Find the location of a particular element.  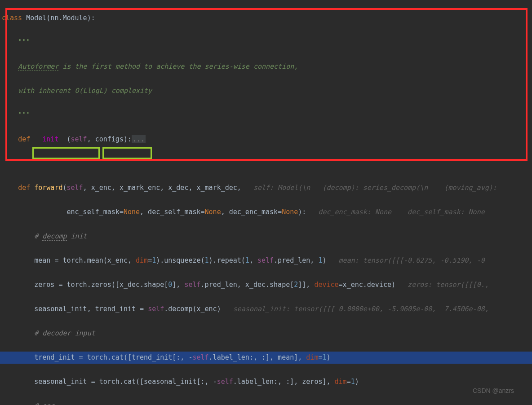

code-line: # decoder input is located at coordinates (266, 333).